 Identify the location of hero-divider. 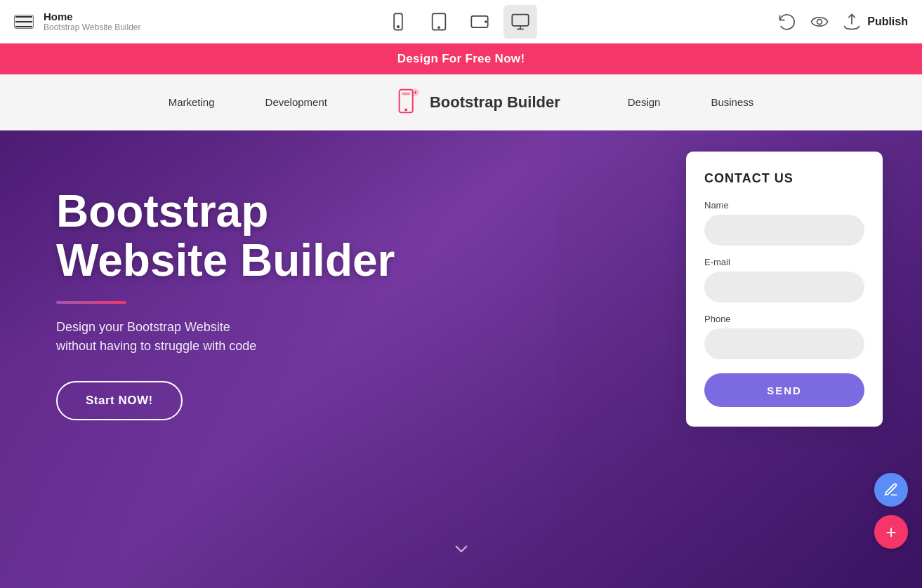
(91, 302).